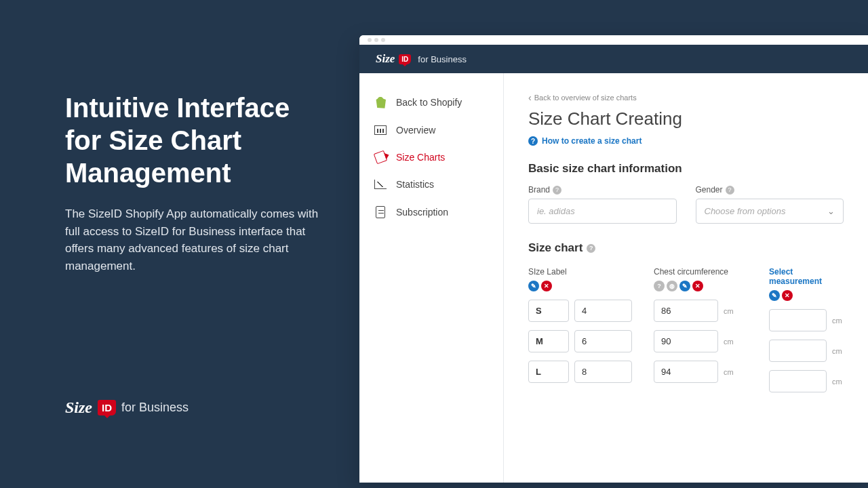 The image size is (868, 488). I want to click on logo-size-text: Size, so click(79, 408).